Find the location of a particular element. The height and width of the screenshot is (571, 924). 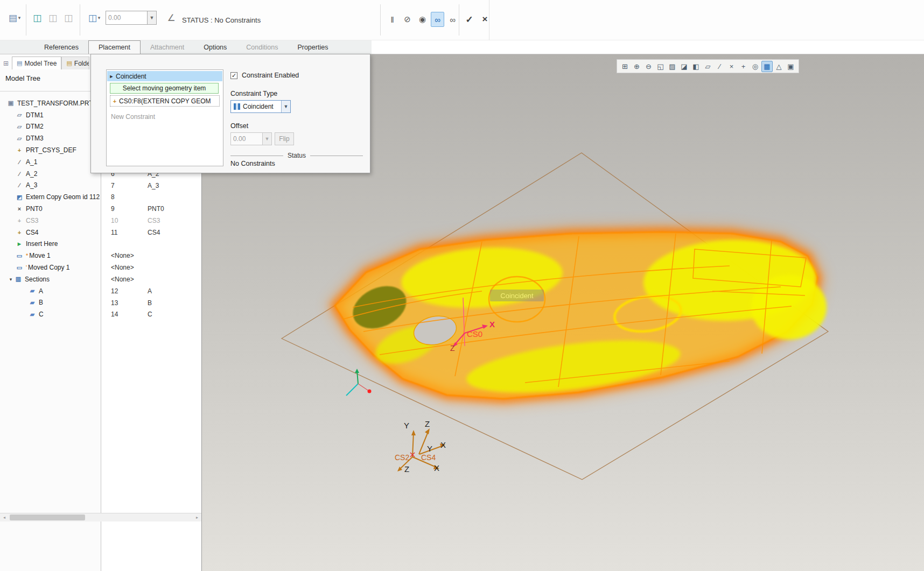

tree-item: ▾ ▥ Sections is located at coordinates (51, 279).